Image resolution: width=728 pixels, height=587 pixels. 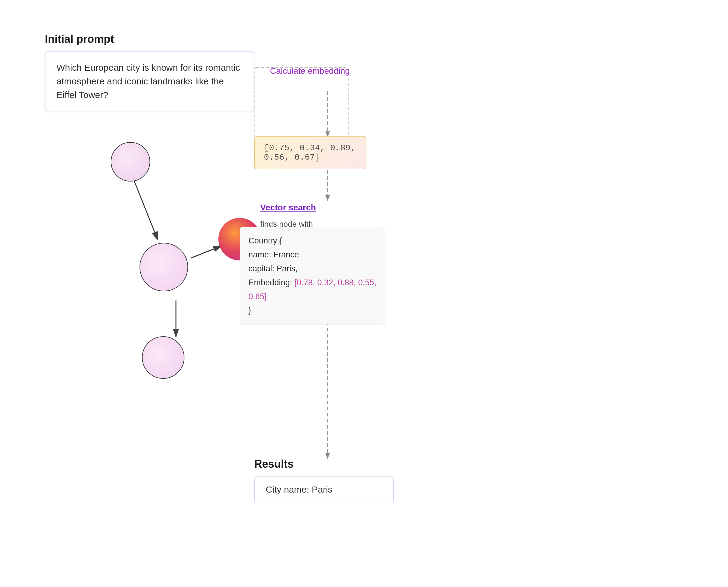 What do you see at coordinates (312, 269) in the screenshot?
I see `node-capital: capital: Paris,` at bounding box center [312, 269].